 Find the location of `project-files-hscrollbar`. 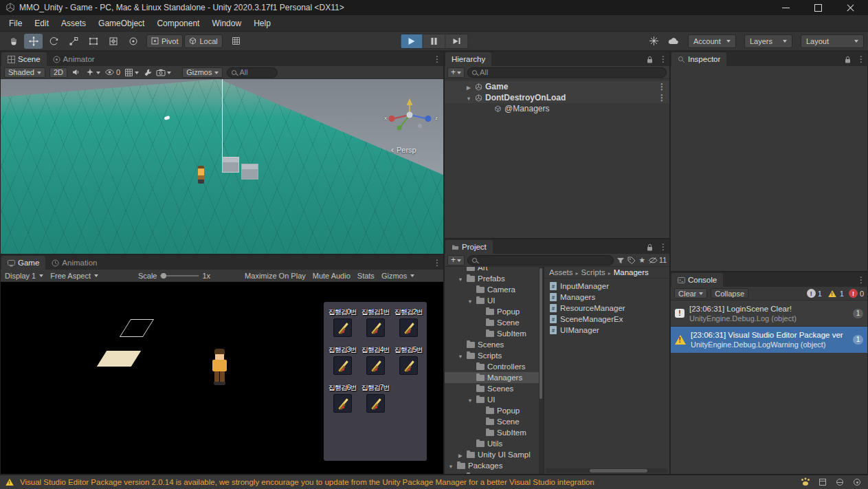

project-files-hscrollbar is located at coordinates (607, 470).